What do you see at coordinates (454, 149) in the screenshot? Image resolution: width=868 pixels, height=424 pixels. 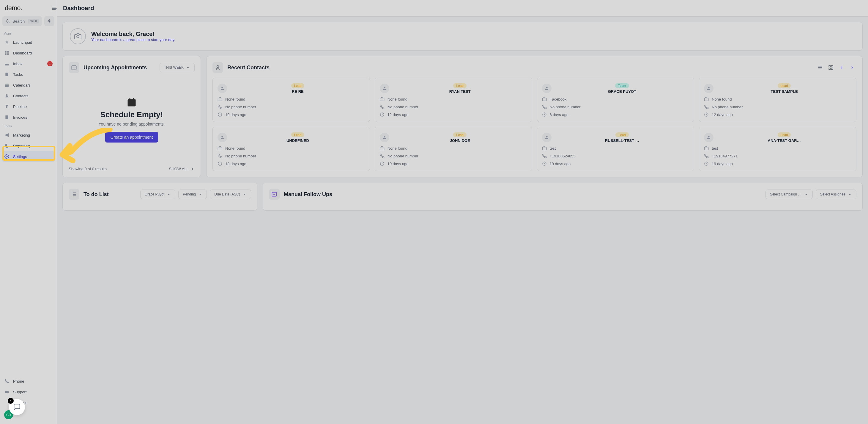 I see `contact-card: Lead JOHN DOE None found No phone number…` at bounding box center [454, 149].